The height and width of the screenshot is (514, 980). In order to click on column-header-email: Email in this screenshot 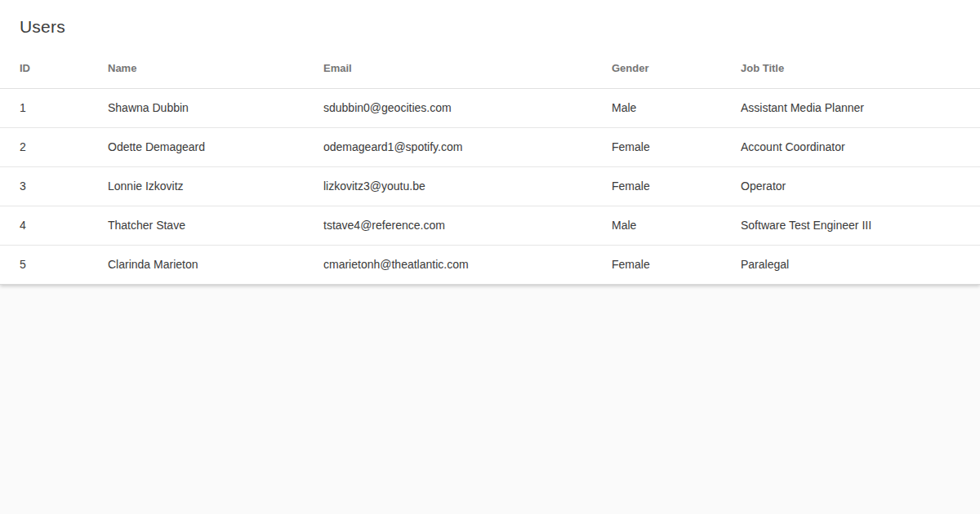, I will do `click(448, 69)`.